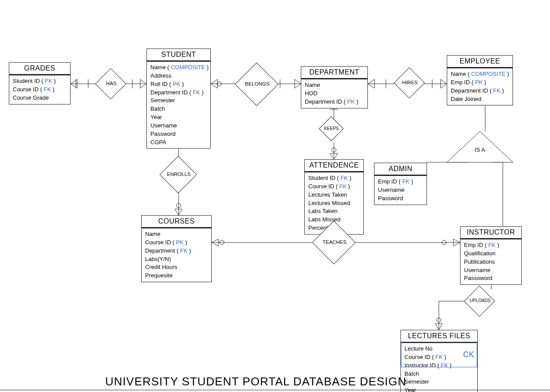  I want to click on relationship-uploads-label: UPLOADS, so click(480, 301).